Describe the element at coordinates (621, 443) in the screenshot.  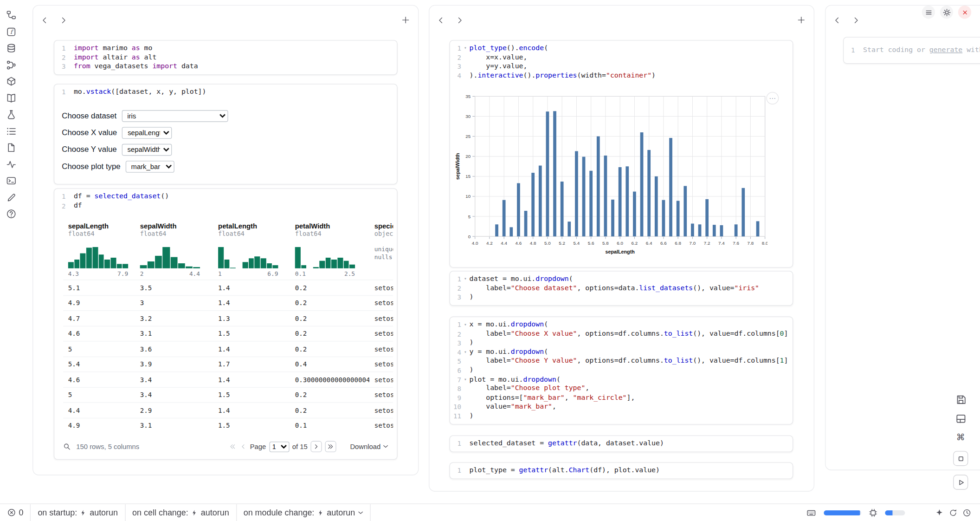
I see `cell-selected-dataset: 1selected_dataset = getattr(data, datase…` at that location.